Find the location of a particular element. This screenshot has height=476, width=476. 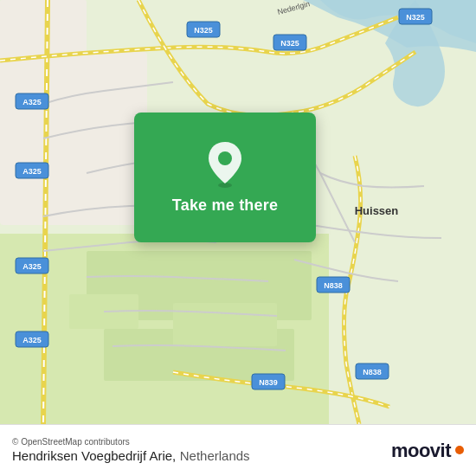

moovit-logo: moovit is located at coordinates (428, 451).